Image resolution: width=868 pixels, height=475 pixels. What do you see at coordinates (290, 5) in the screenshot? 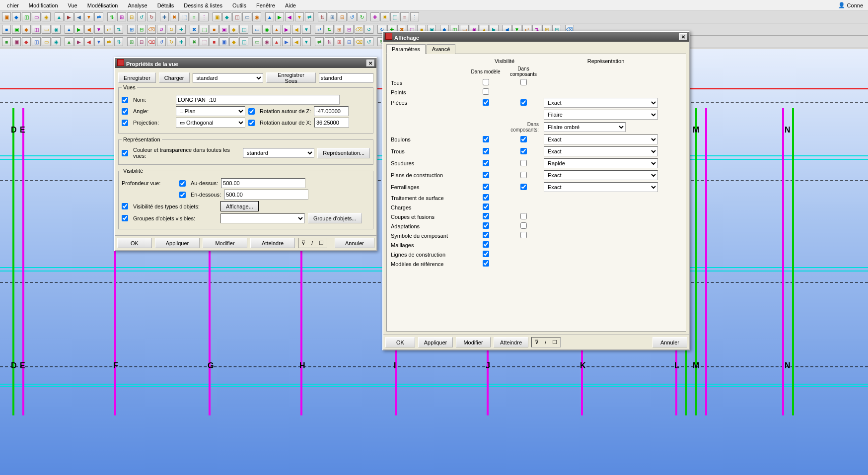
I see `menu-aide: Aide` at bounding box center [290, 5].